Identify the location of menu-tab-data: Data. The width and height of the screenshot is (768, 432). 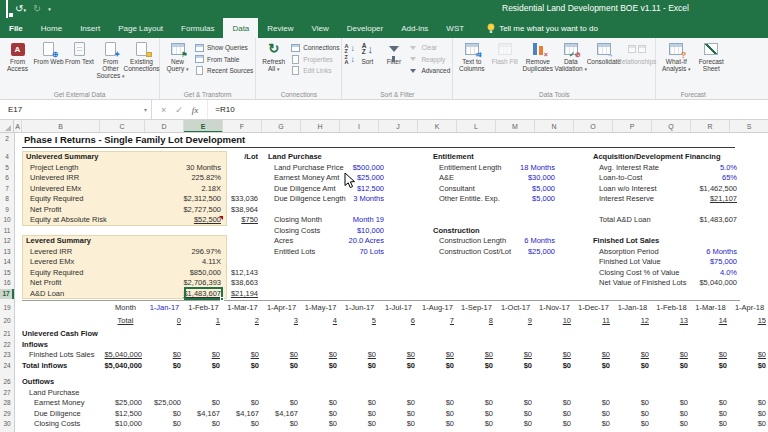
(240, 28).